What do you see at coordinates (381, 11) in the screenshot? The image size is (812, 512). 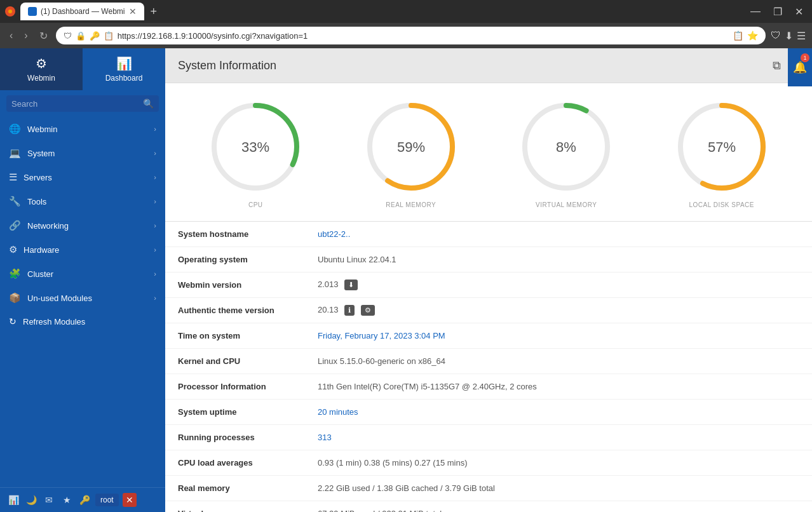 I see `tab-bar: (1) Dashboard — Webmi ✕ +` at bounding box center [381, 11].